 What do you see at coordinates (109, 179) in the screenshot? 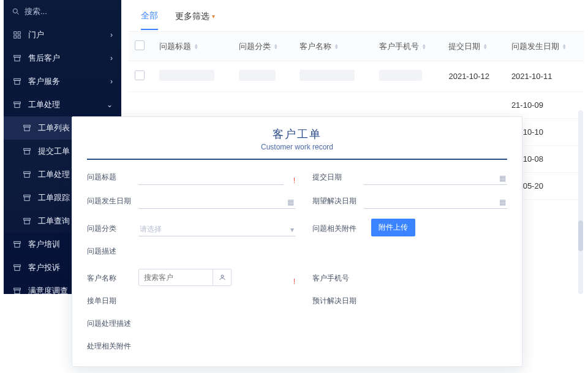
I see `label-issue-title: 问题标题` at bounding box center [109, 179].